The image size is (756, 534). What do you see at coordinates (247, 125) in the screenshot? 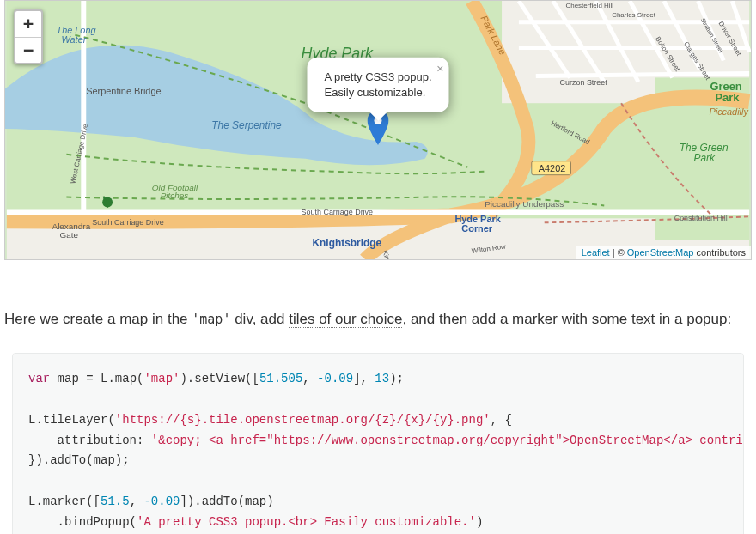
I see `label-serpentine: The Serpentine` at bounding box center [247, 125].